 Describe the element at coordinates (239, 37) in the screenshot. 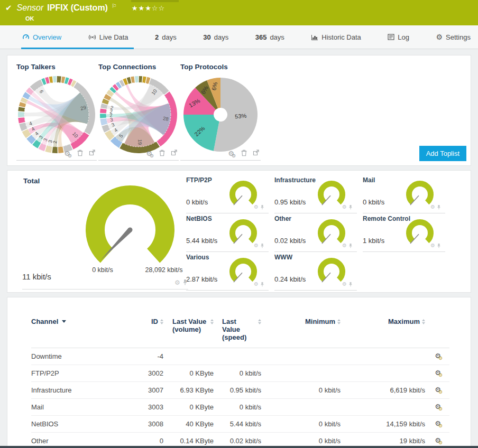

I see `tab-bar: Overview Live Data 2days 30days 365days …` at that location.